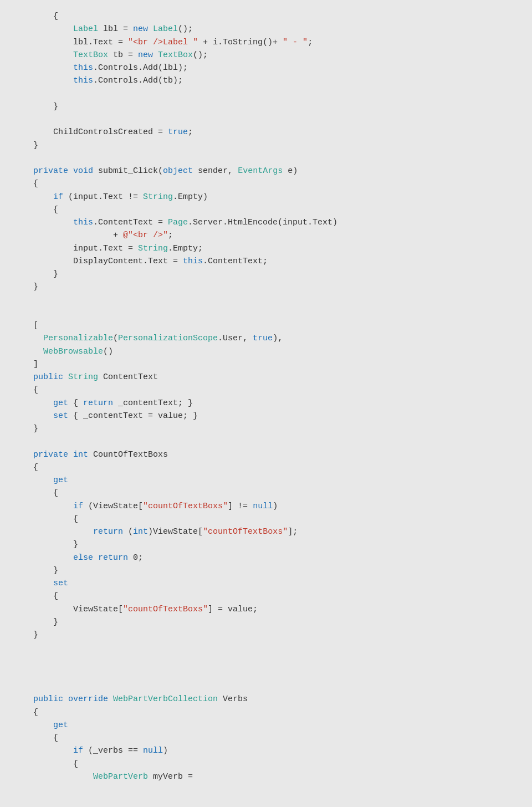 This screenshot has width=532, height=807. I want to click on code-token-kw: new, so click(145, 55).